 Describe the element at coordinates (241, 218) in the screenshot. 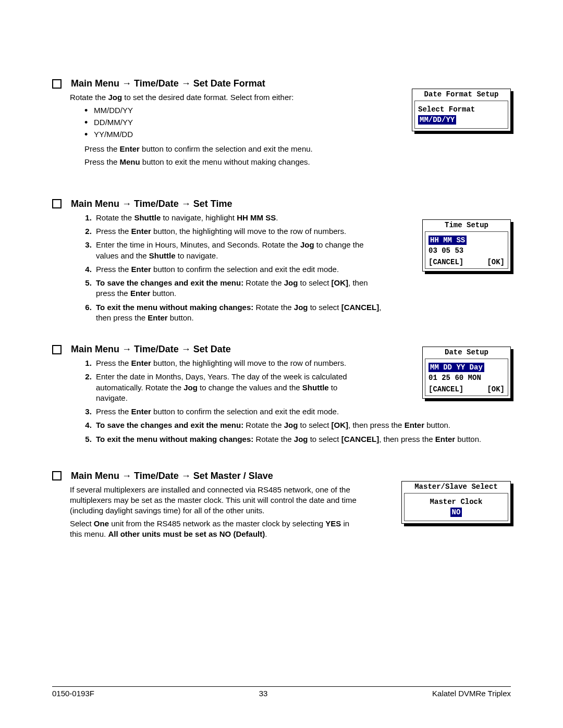

I see `list-item: Rotate the Shuttle to navigate, highligh…` at that location.